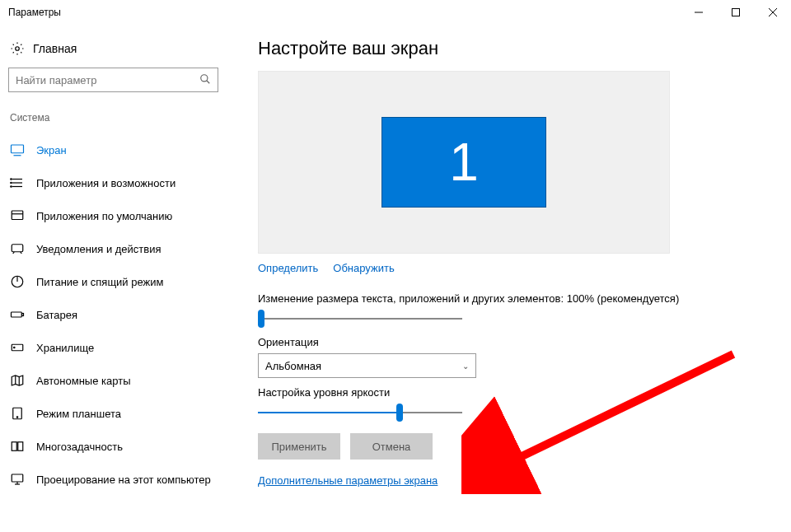  What do you see at coordinates (299, 446) in the screenshot?
I see `apply-button: Применить` at bounding box center [299, 446].